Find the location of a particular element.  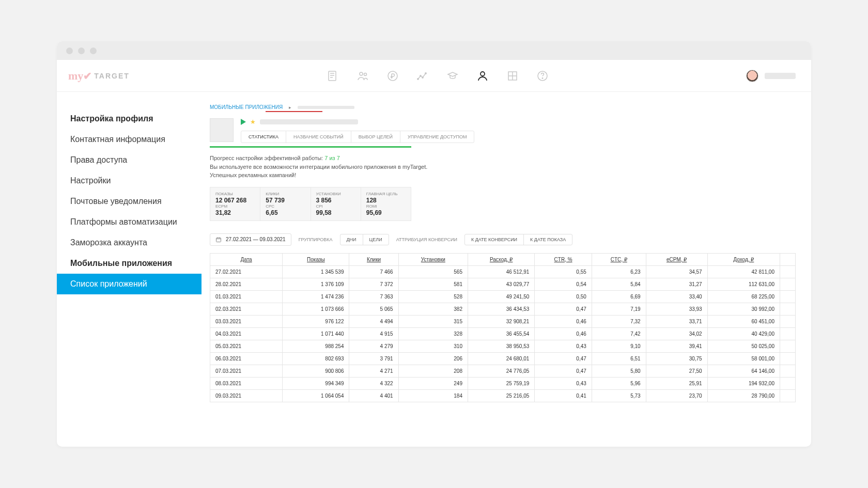

col-header-0: Дата is located at coordinates (246, 259).